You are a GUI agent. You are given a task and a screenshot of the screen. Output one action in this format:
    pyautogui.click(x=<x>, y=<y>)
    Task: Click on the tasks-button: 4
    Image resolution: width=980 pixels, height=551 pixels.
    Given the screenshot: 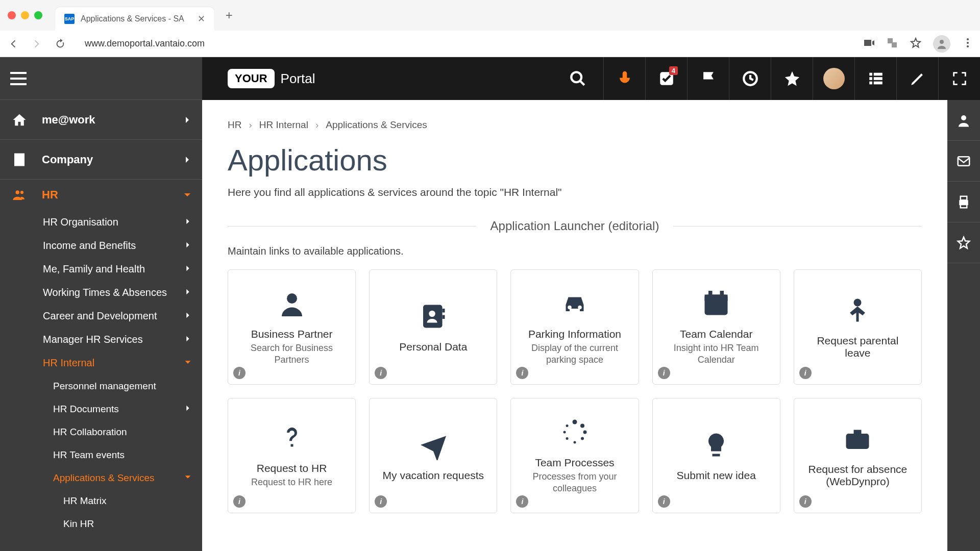 What is the action you would take?
    pyautogui.click(x=666, y=79)
    